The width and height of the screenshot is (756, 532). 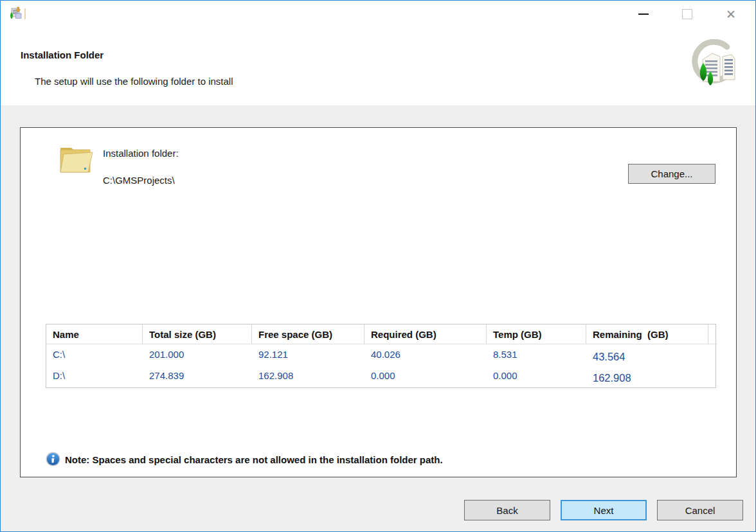 What do you see at coordinates (647, 334) in the screenshot?
I see `column-header-remaining: Remaining (GB)` at bounding box center [647, 334].